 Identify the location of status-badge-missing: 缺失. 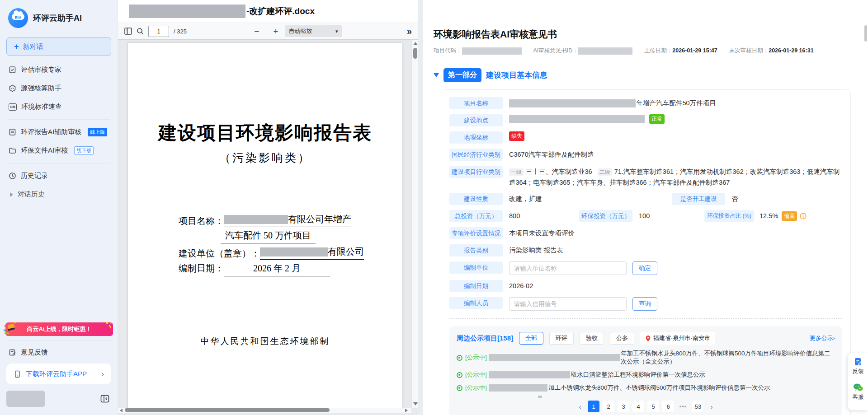
(517, 136).